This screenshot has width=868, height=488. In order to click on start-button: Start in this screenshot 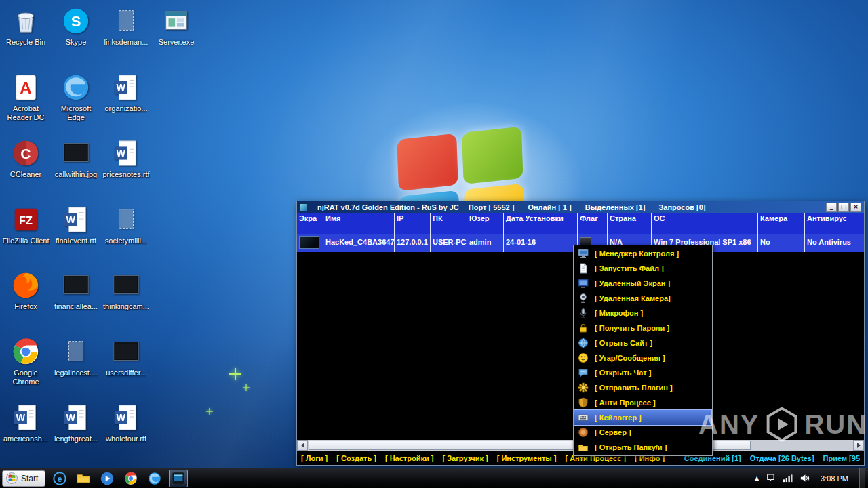, I will do `click(24, 479)`.